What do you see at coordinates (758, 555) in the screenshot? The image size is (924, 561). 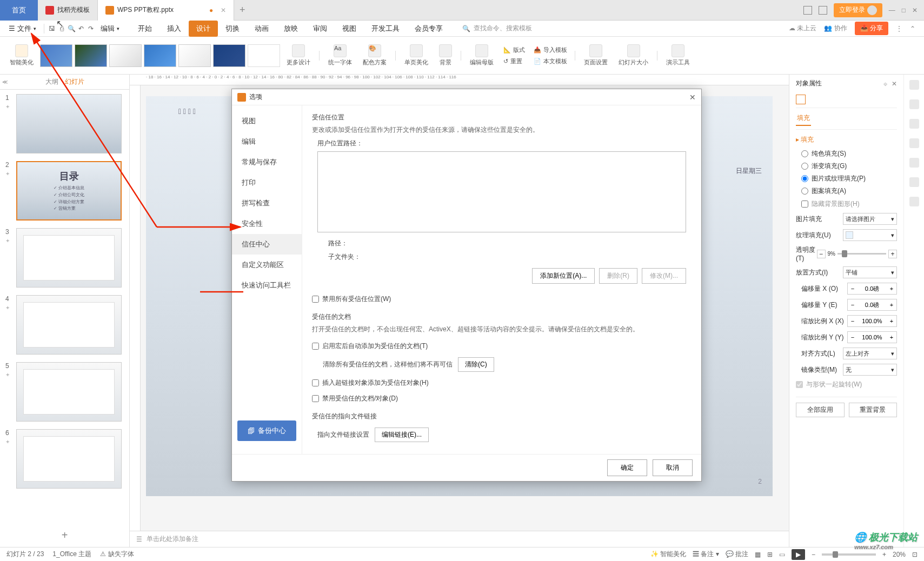 I see `view-normal-icon: ▦` at bounding box center [758, 555].